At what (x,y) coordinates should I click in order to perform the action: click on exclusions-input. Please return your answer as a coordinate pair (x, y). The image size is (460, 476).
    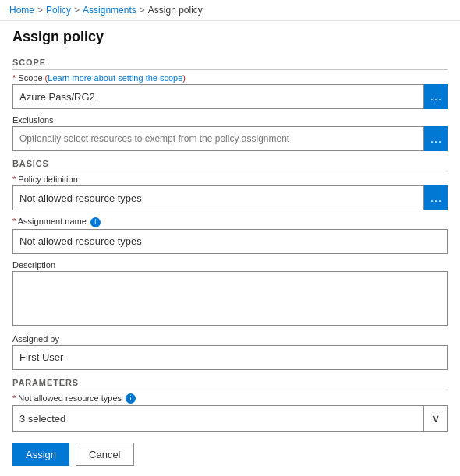
    Looking at the image, I should click on (218, 139).